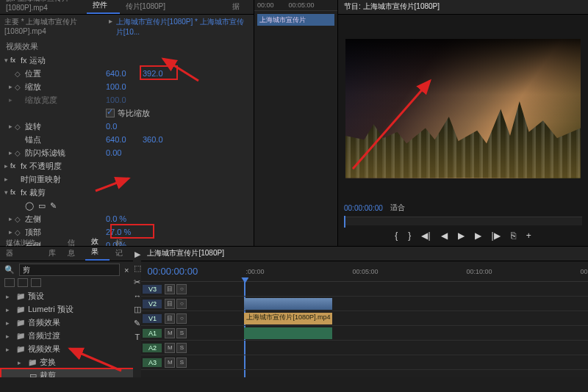 The width and height of the screenshot is (588, 392). What do you see at coordinates (126, 73) in the screenshot?
I see `prop-position: 位置 640.0 392.0` at bounding box center [126, 73].